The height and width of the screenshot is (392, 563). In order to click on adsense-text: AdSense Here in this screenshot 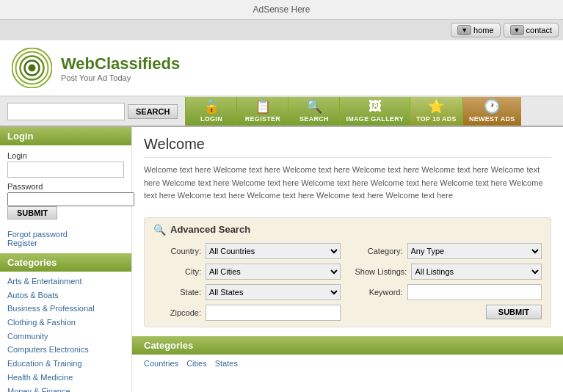, I will do `click(281, 10)`.